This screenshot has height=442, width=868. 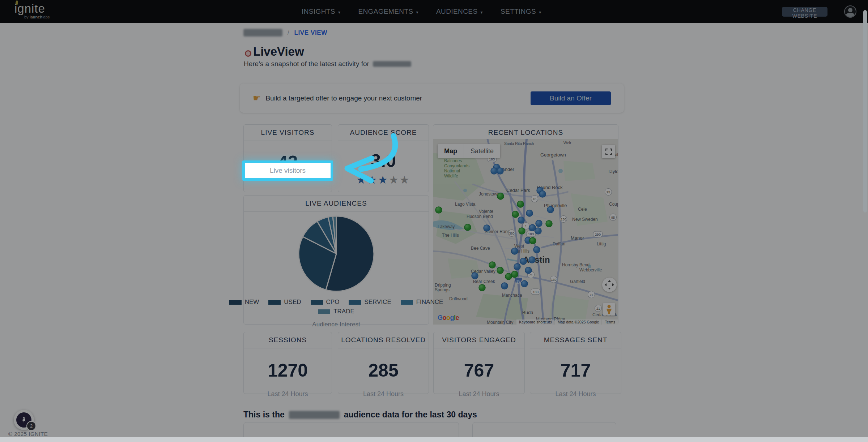 What do you see at coordinates (865, 111) in the screenshot?
I see `vertical-scrollbar` at bounding box center [865, 111].